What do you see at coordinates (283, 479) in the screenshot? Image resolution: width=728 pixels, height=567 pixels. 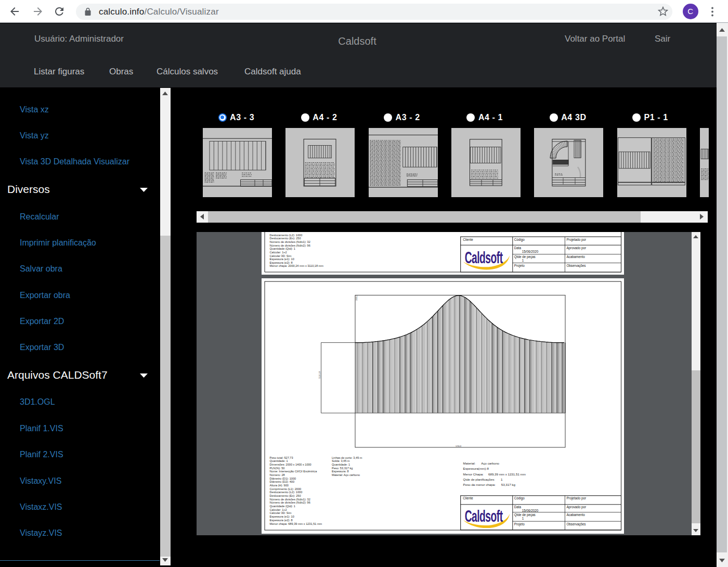 I see `svg-text: Diâmetro (D1): 1000` at bounding box center [283, 479].